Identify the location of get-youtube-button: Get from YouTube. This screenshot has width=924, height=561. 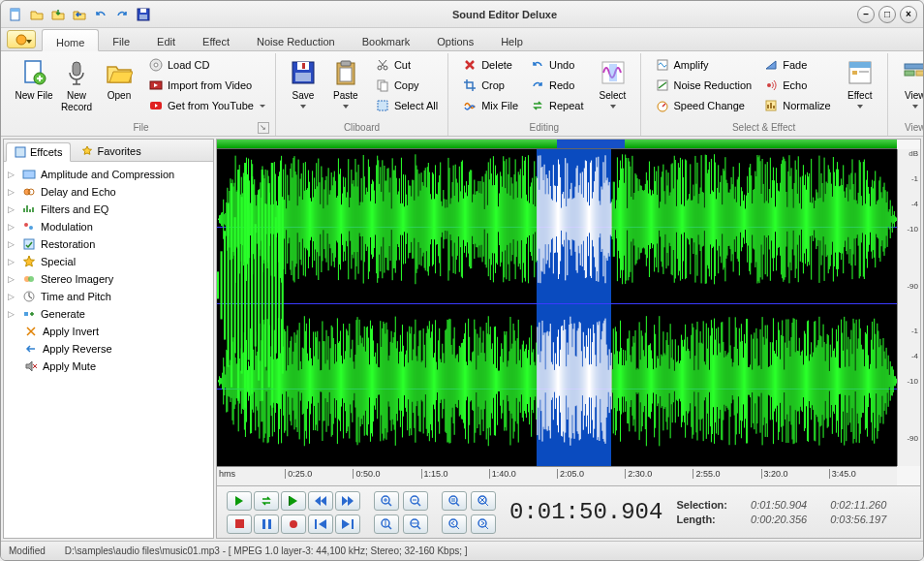
(207, 106).